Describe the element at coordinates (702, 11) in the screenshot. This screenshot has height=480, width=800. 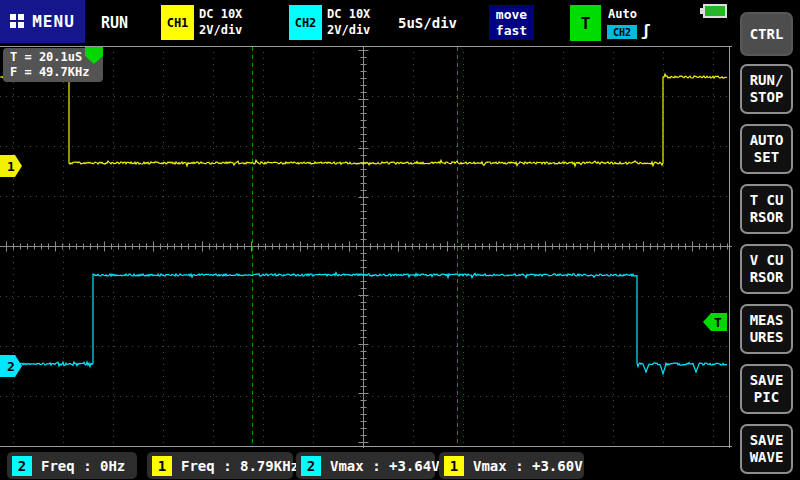
I see `battery-nub` at that location.